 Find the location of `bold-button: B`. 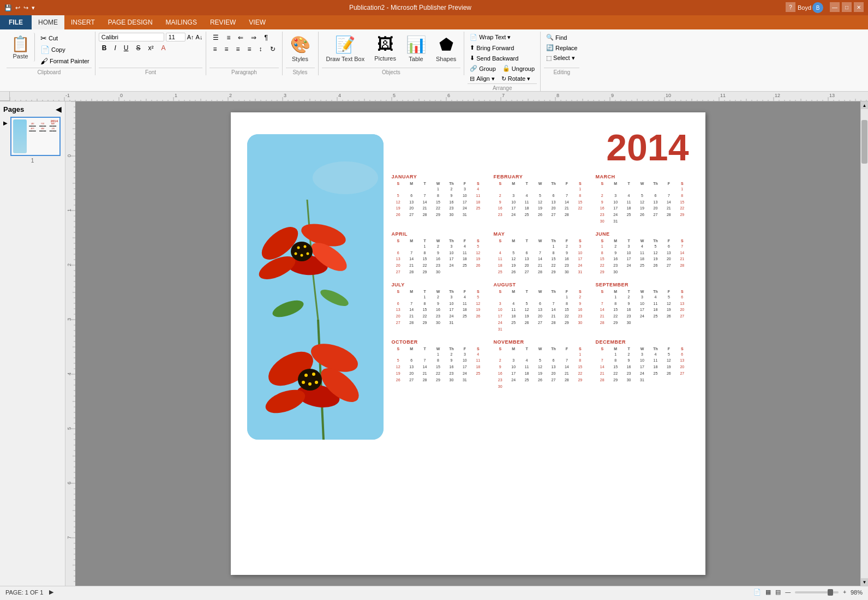

bold-button: B is located at coordinates (105, 48).